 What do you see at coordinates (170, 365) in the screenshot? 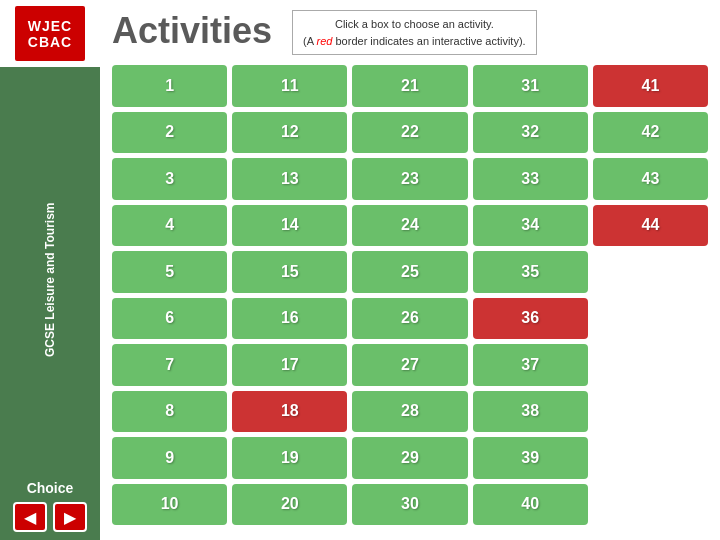
I see `activity-cell-7: 7` at bounding box center [170, 365].